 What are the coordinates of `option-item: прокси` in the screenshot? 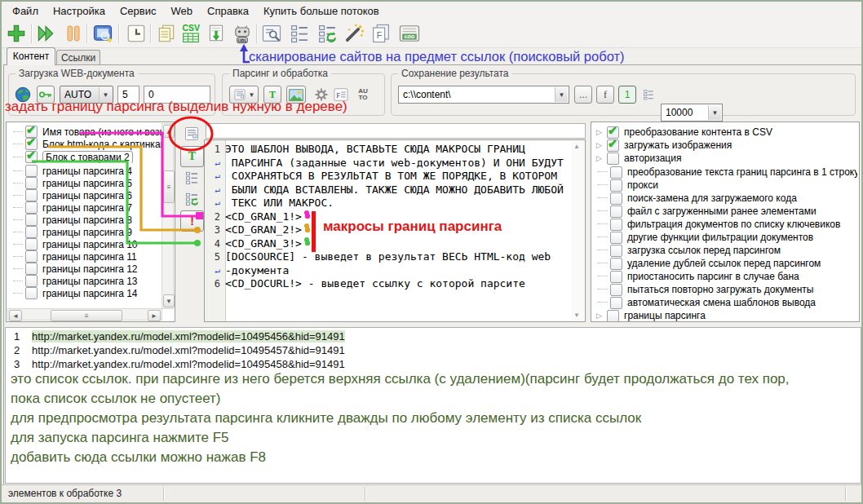 It's located at (725, 185).